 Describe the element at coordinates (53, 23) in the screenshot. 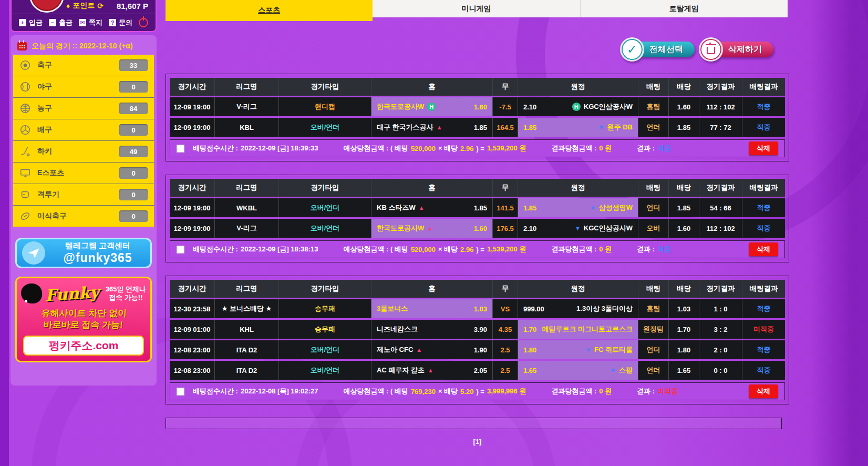

I see `minus-icon: −` at that location.